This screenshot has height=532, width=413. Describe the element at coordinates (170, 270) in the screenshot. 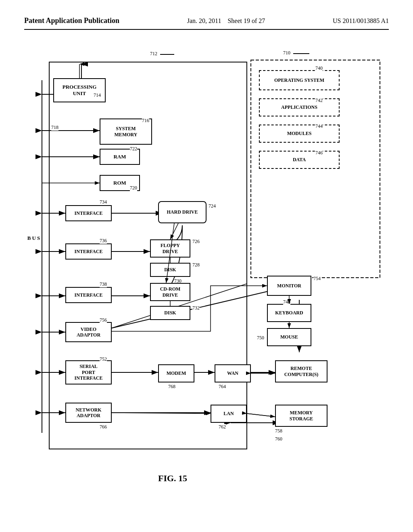

I see `floppy-disk-box: DISK` at that location.